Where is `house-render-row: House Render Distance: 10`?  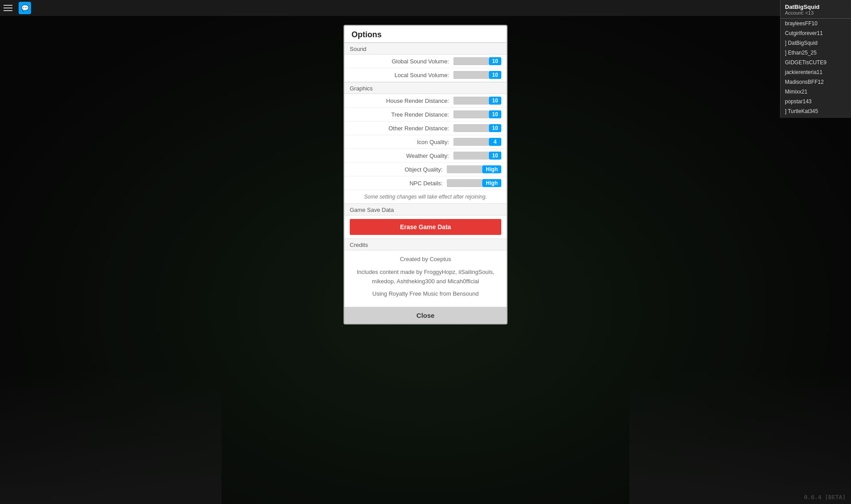
house-render-row: House Render Distance: 10 is located at coordinates (426, 101).